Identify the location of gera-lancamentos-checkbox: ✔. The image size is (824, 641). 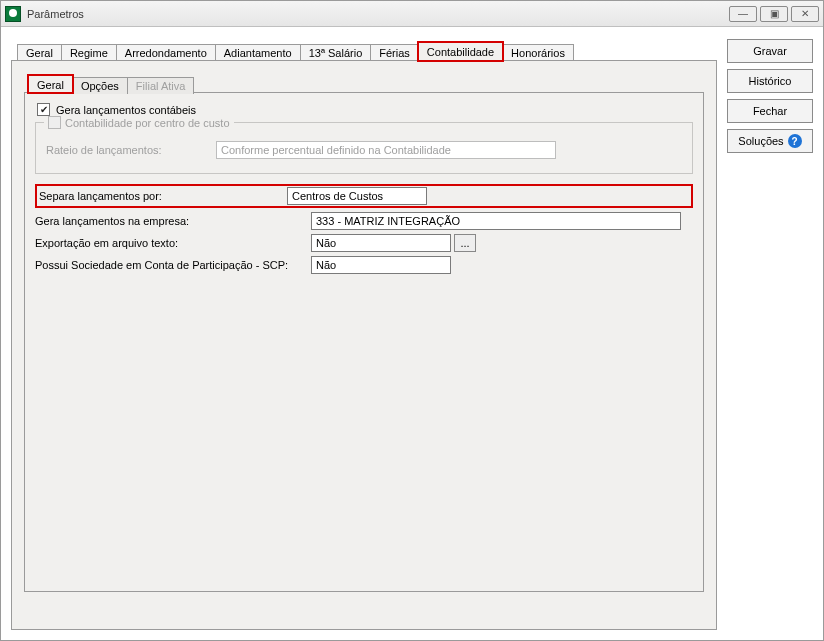
(44, 110).